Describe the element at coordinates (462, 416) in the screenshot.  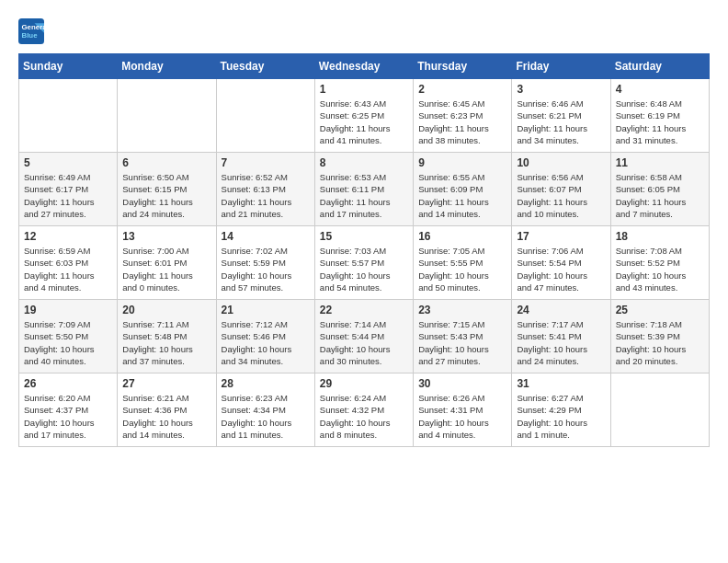
I see `day-info: Sunrise: 6:26 AM Sunset: 4:31 PM Dayligh…` at that location.